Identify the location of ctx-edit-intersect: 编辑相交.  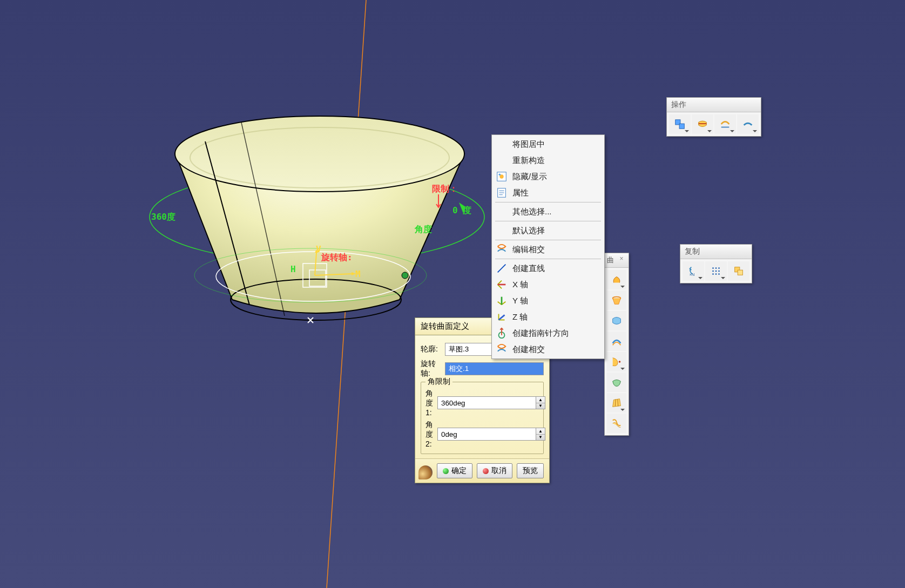
(548, 249).